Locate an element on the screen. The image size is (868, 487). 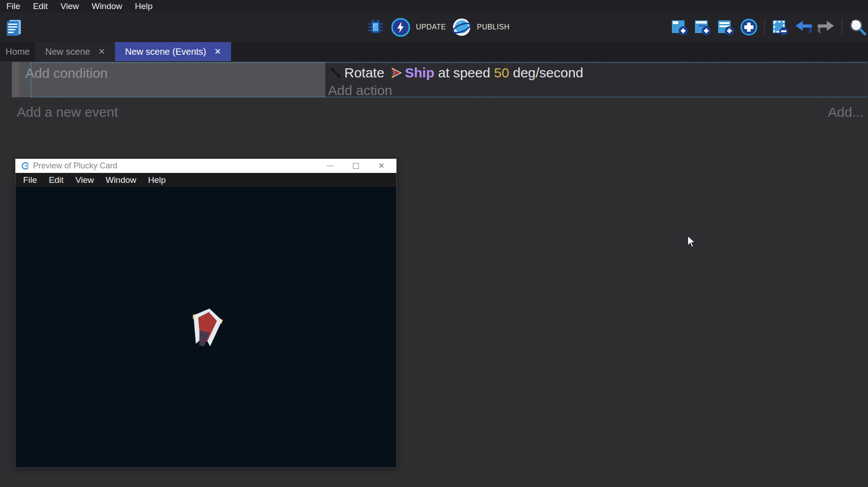
remove-event-button is located at coordinates (780, 27).